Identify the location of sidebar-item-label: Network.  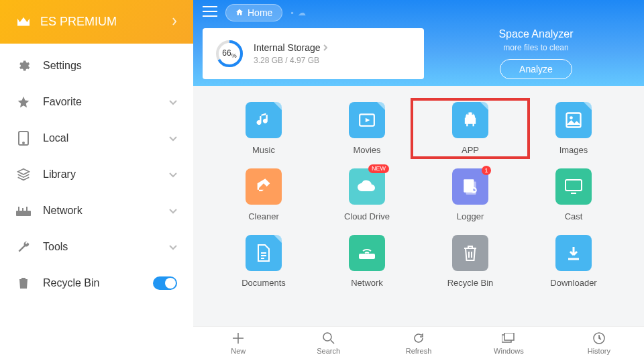
(100, 211).